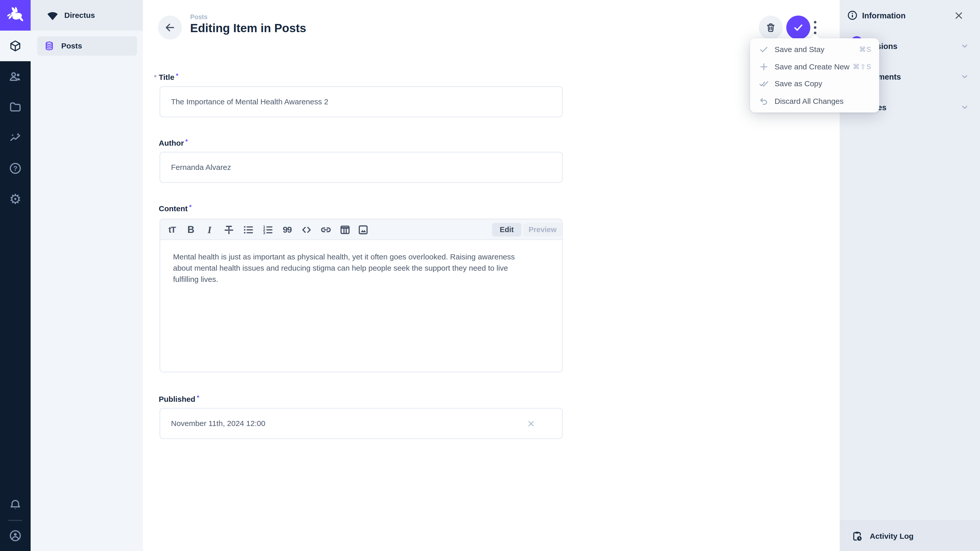 The image size is (980, 551). I want to click on strikethrough-icon, so click(229, 230).